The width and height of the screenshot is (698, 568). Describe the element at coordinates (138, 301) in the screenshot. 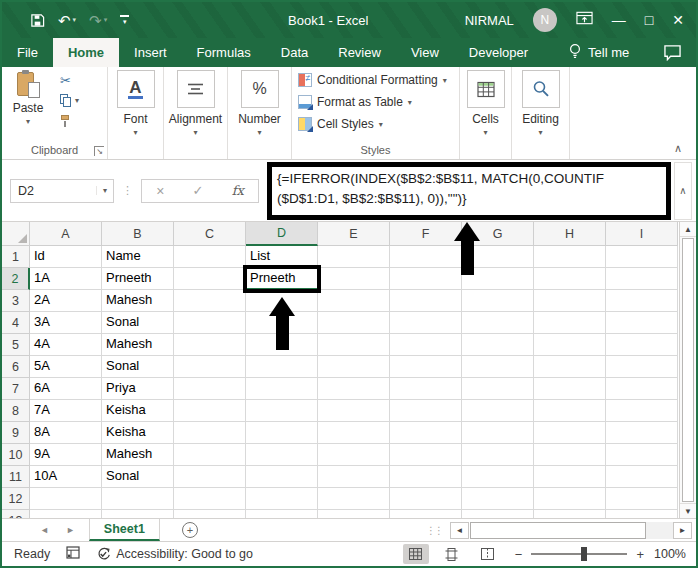

I see `cell-B3: Mahesh` at that location.